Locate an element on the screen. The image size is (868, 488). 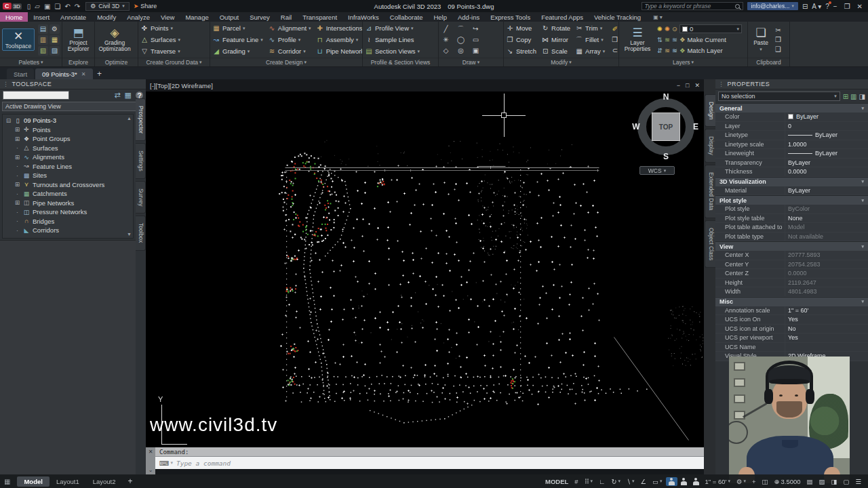
tree-item-corridors: ·◣Corridors is located at coordinates (68, 230).